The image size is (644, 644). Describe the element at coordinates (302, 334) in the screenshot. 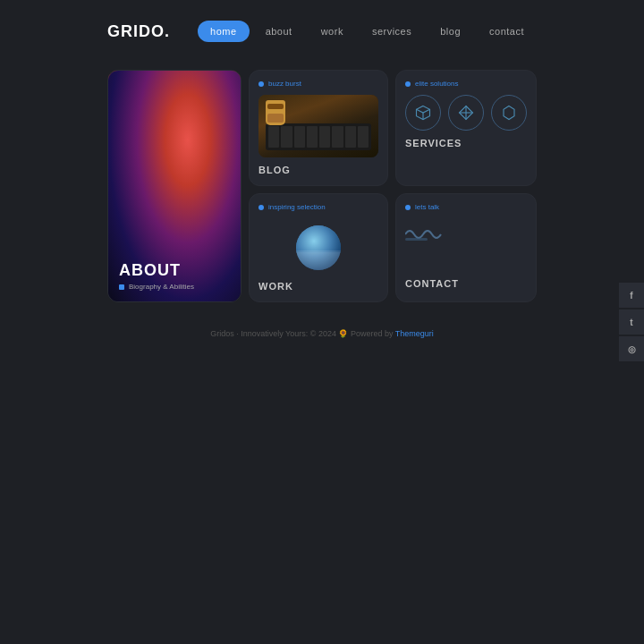

I see `footer-text: Gridos · Innovatively Yours: © 2024 🌻 Po…` at that location.